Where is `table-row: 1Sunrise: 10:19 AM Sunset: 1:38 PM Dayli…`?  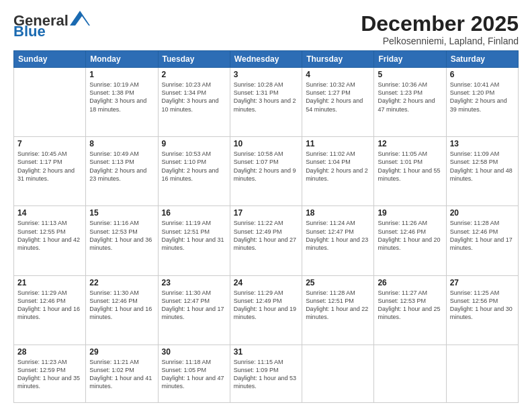
table-row: 1Sunrise: 10:19 AM Sunset: 1:38 PM Dayli… is located at coordinates (122, 102).